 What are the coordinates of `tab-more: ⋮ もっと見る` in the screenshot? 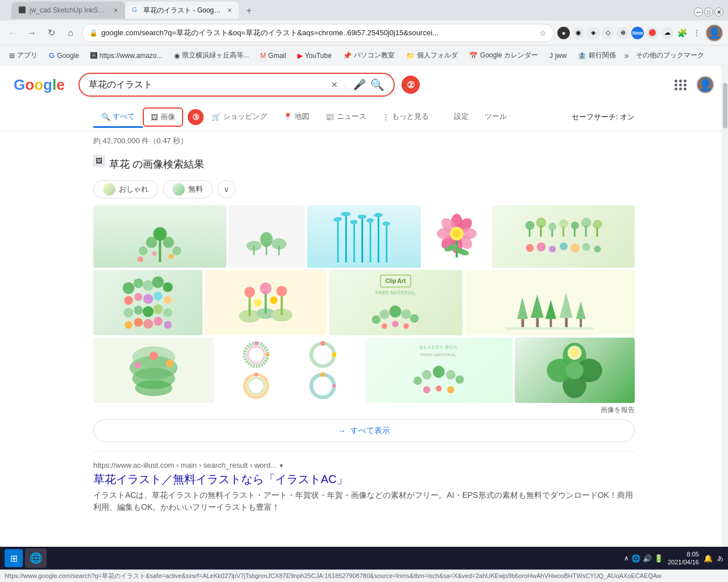 It's located at (406, 117).